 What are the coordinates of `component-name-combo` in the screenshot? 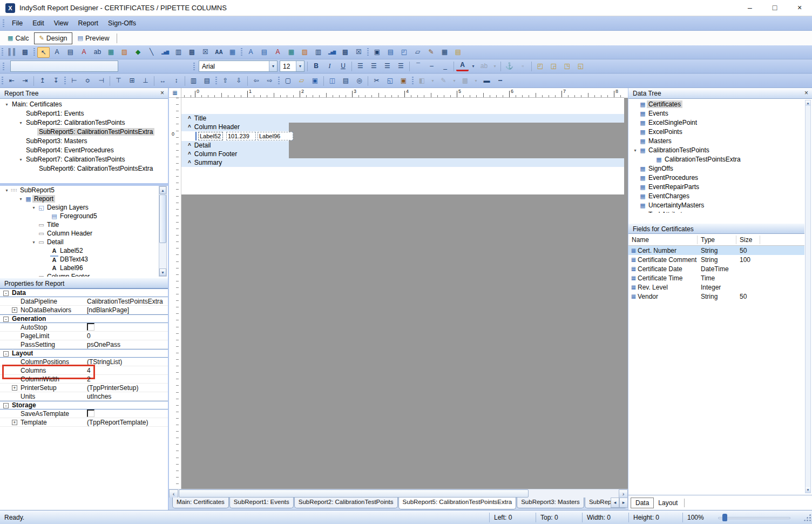 It's located at (64, 66).